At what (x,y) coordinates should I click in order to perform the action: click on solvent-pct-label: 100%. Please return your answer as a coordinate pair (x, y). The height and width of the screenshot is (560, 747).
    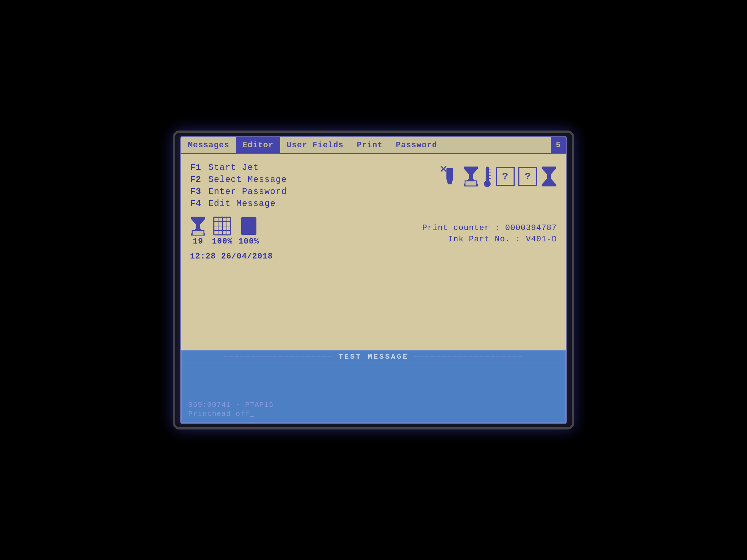
    Looking at the image, I should click on (249, 241).